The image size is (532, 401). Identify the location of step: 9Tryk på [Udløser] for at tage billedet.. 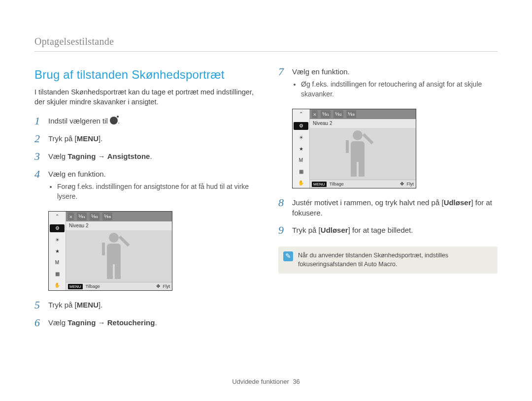
(388, 230).